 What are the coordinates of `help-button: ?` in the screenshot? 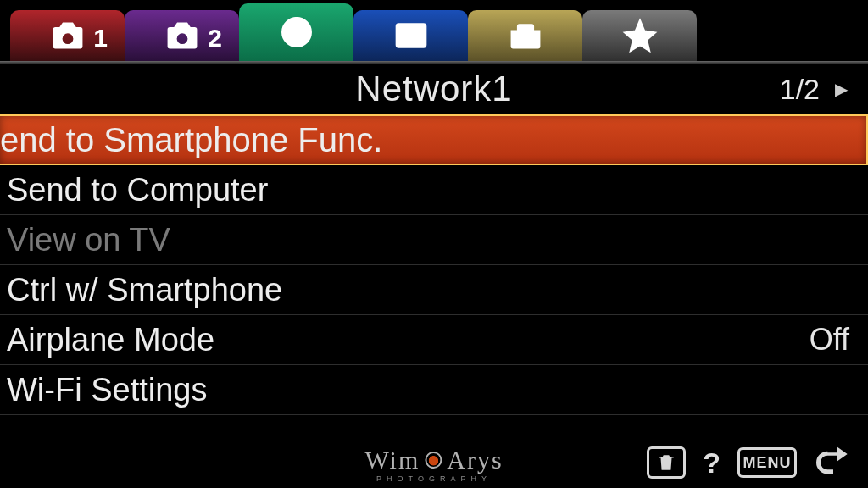 It's located at (712, 463).